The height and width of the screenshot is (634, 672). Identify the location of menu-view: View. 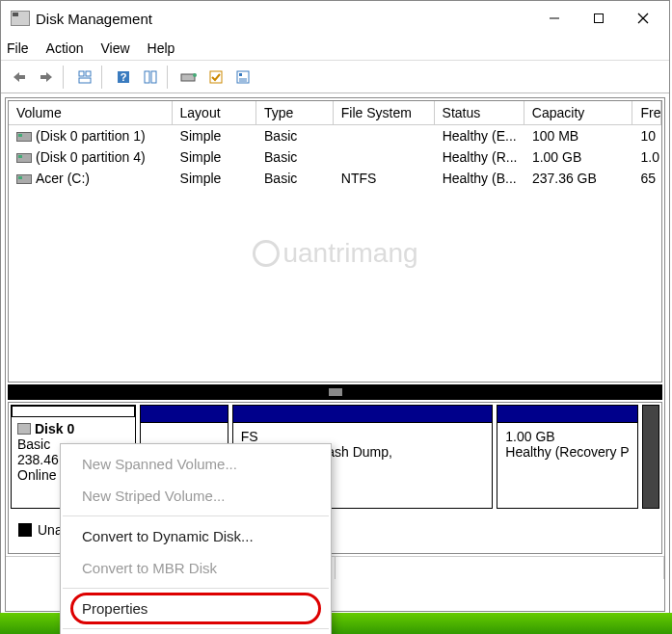
(115, 48).